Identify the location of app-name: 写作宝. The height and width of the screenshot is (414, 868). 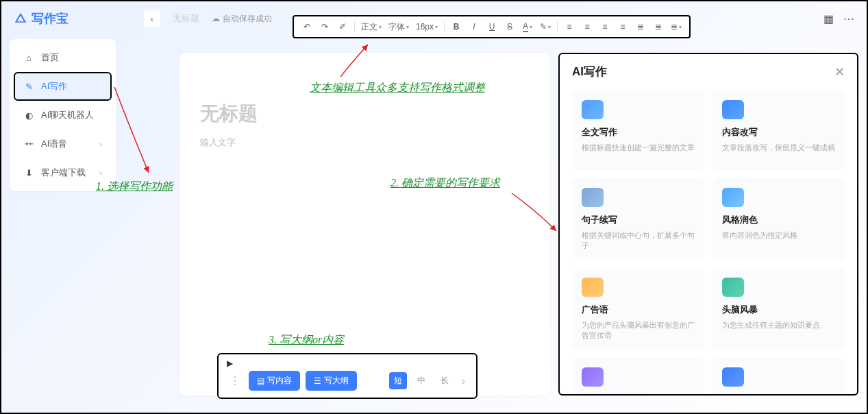
(50, 19).